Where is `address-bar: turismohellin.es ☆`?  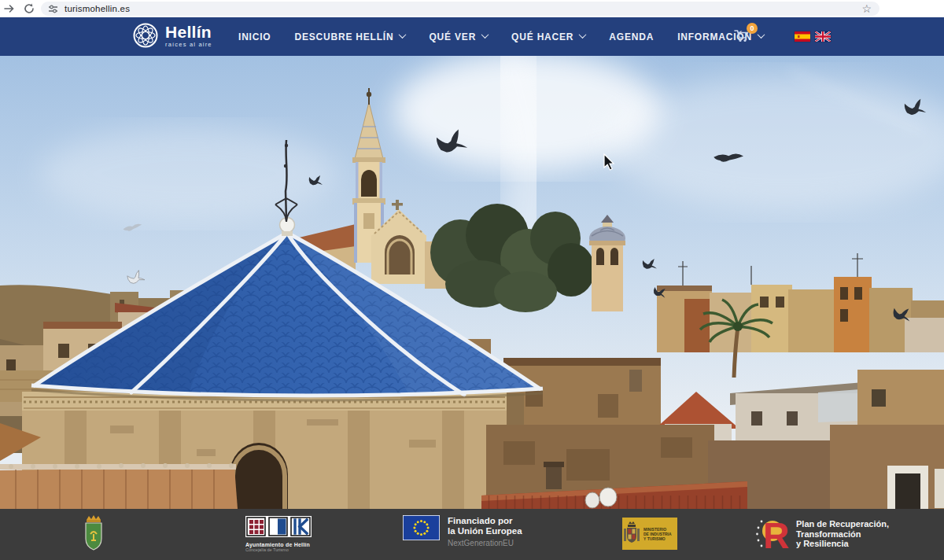 address-bar: turismohellin.es ☆ is located at coordinates (460, 9).